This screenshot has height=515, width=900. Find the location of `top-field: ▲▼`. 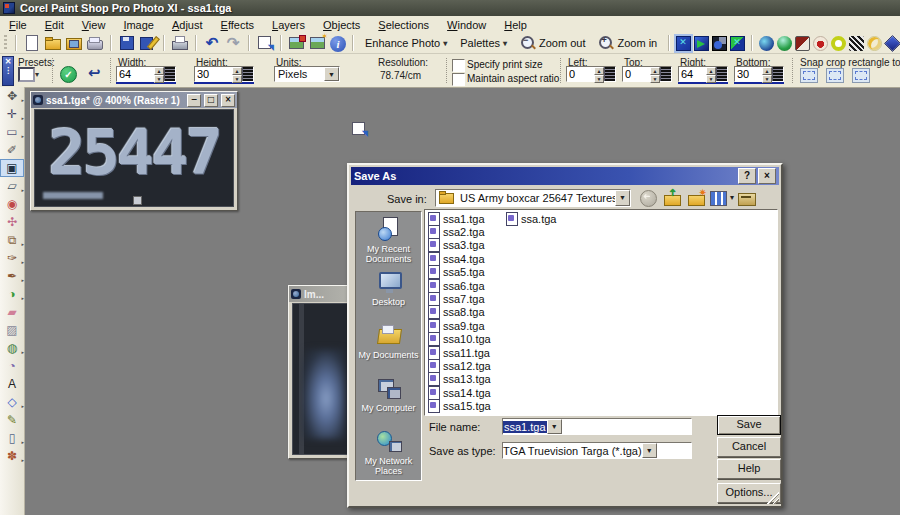

top-field: ▲▼ is located at coordinates (647, 74).